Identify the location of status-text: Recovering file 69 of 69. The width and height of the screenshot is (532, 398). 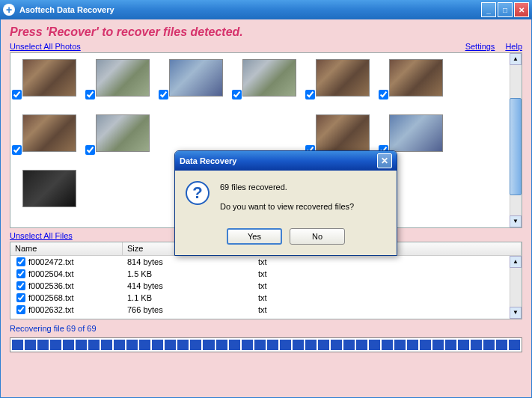
(266, 328).